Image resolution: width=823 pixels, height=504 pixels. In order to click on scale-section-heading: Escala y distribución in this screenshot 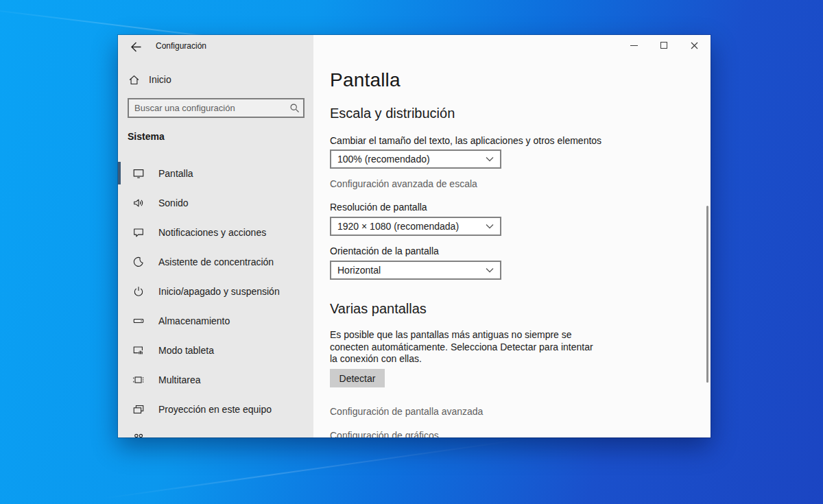, I will do `click(392, 114)`.